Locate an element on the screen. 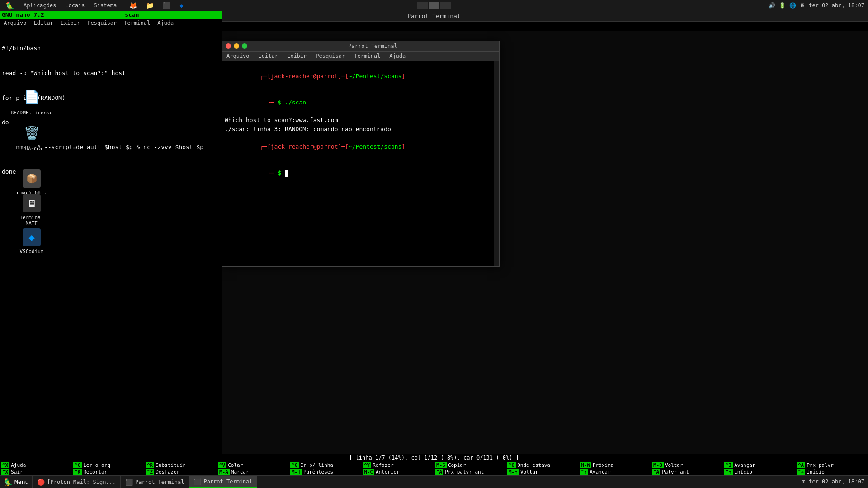  shortcut-label-in: Início is located at coordinates (743, 472).